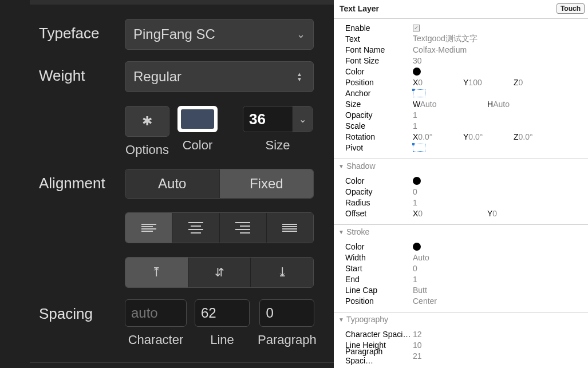 This screenshot has height=368, width=588. I want to click on typeface-label: Typeface, so click(82, 31).